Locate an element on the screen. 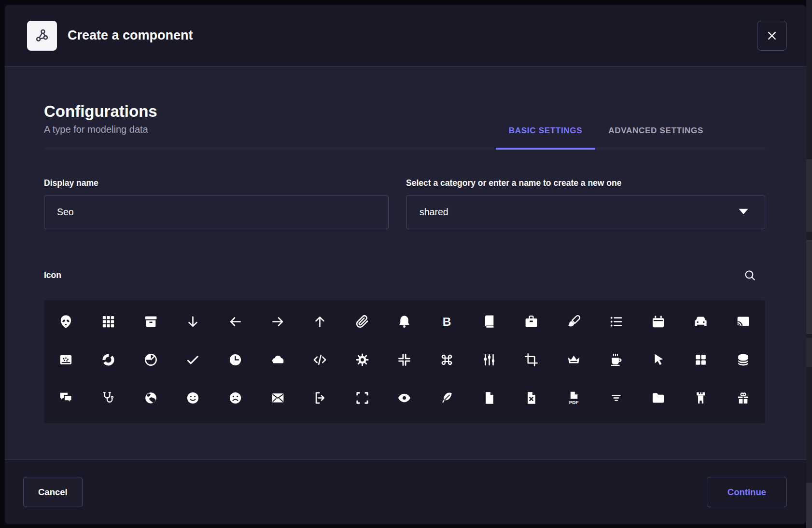 The image size is (812, 528). icon-option-bullet-list-icon is located at coordinates (616, 321).